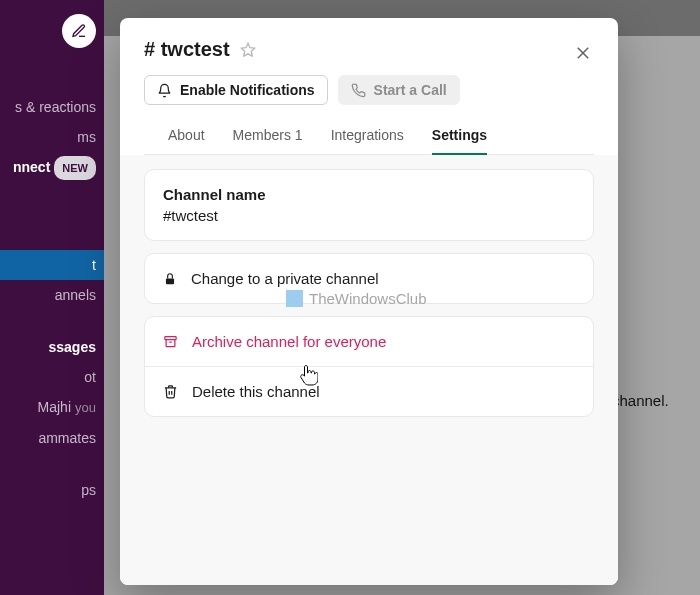 This screenshot has width=700, height=595. I want to click on notifications-label: Enable Notifications, so click(248, 90).